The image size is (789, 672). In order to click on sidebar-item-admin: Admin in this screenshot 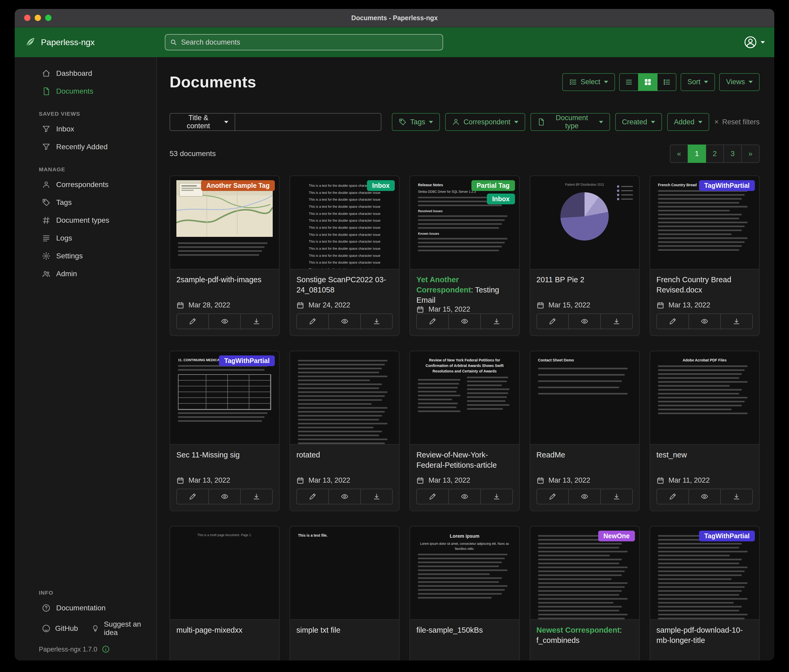, I will do `click(86, 274)`.